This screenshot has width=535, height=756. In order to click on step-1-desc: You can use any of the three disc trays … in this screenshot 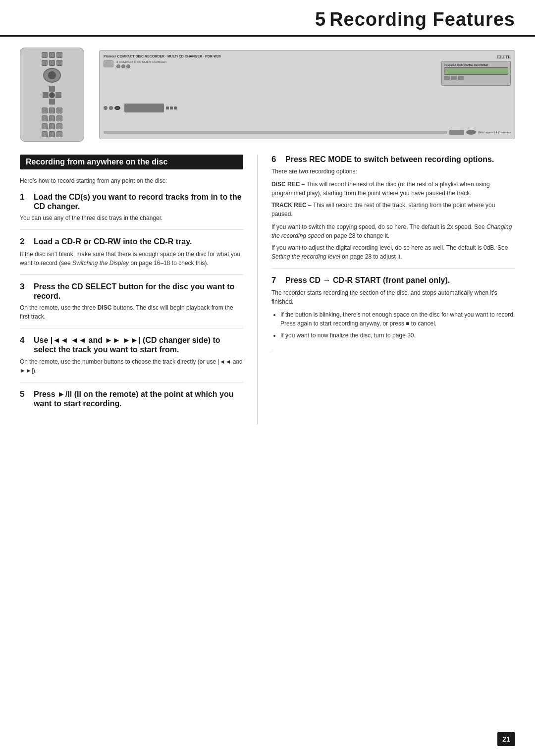, I will do `click(132, 218)`.